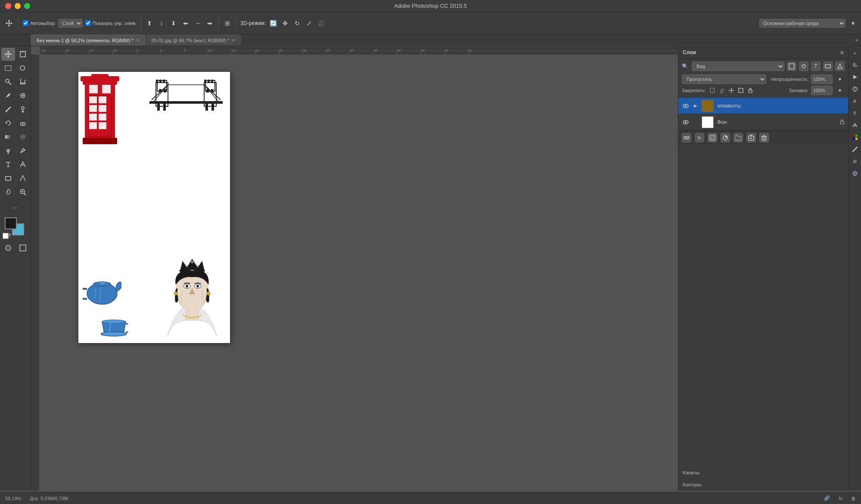 The height and width of the screenshot is (504, 861). Describe the element at coordinates (16, 207) in the screenshot. I see `more-tools-btn: ···` at that location.